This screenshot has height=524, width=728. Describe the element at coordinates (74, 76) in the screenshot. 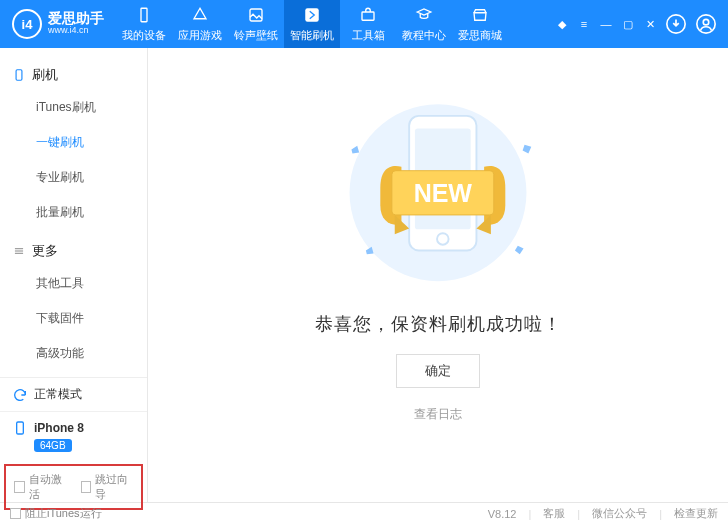

I see `sidebar-group-flash: 刷机` at that location.